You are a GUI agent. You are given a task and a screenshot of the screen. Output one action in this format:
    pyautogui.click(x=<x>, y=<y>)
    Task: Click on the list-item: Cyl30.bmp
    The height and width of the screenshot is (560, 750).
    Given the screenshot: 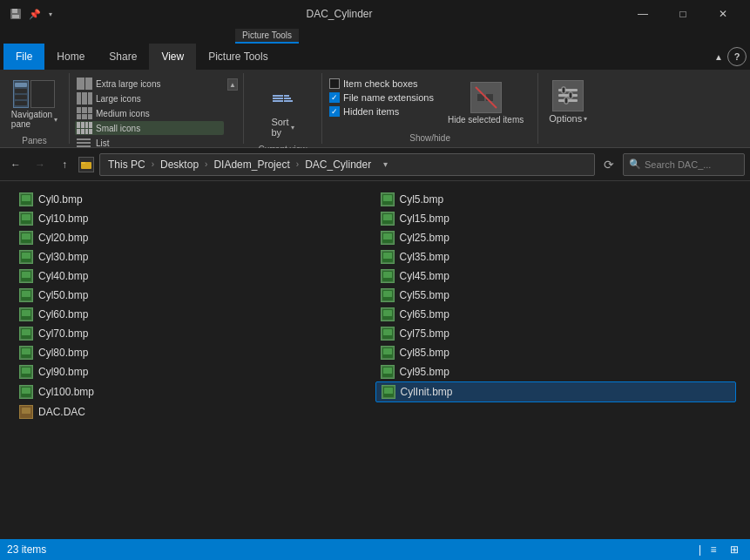 What is the action you would take?
    pyautogui.click(x=195, y=257)
    